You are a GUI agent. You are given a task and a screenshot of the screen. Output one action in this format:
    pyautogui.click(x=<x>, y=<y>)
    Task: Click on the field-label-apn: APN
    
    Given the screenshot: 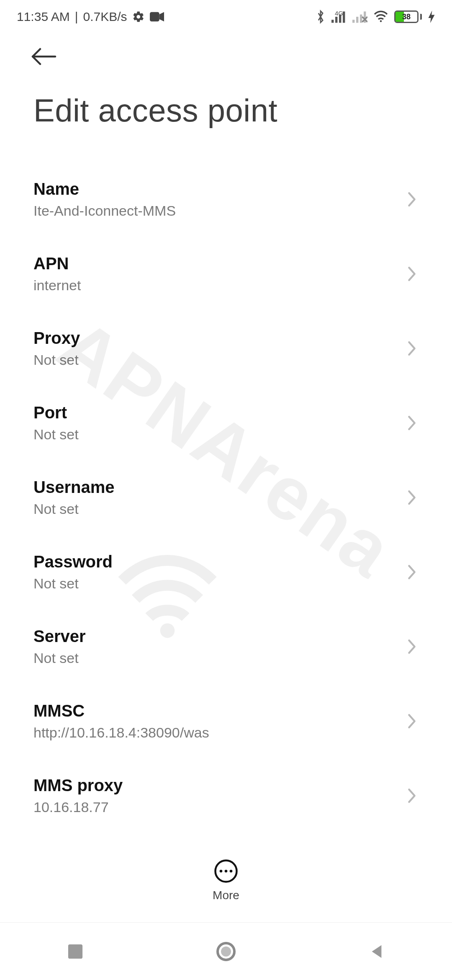 What is the action you would take?
    pyautogui.click(x=57, y=264)
    